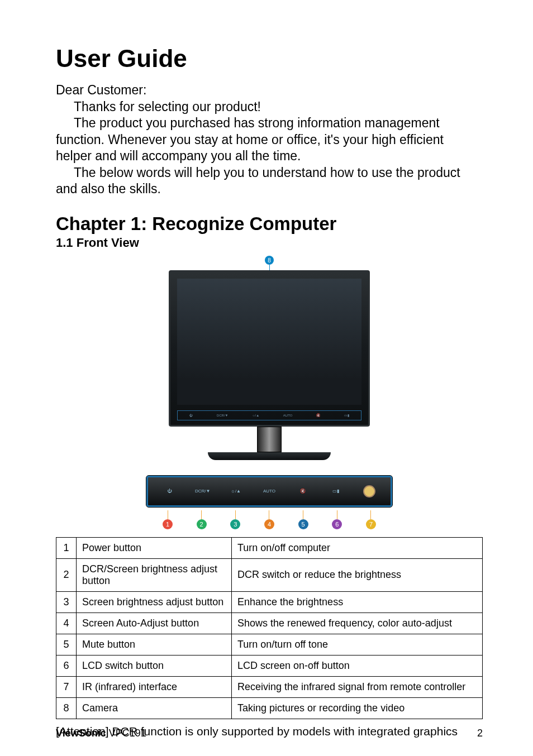  I want to click on row-desc: DCR switch or reduce the brightness, so click(358, 575).